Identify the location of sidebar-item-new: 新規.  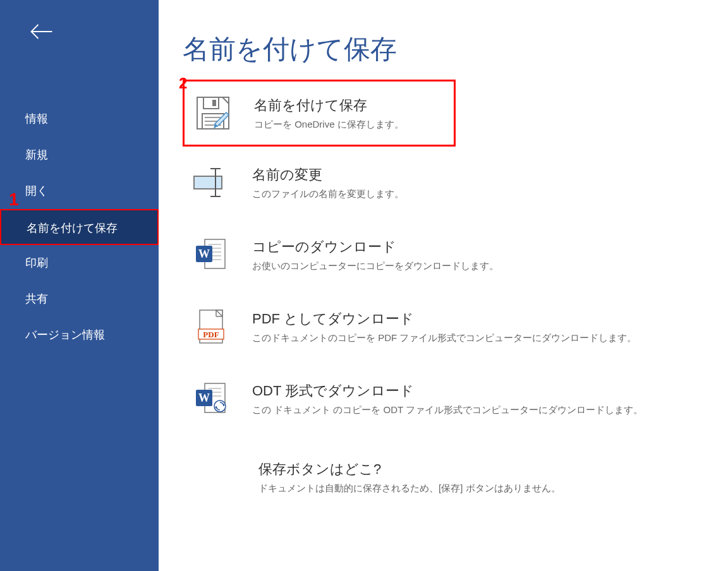
(80, 155).